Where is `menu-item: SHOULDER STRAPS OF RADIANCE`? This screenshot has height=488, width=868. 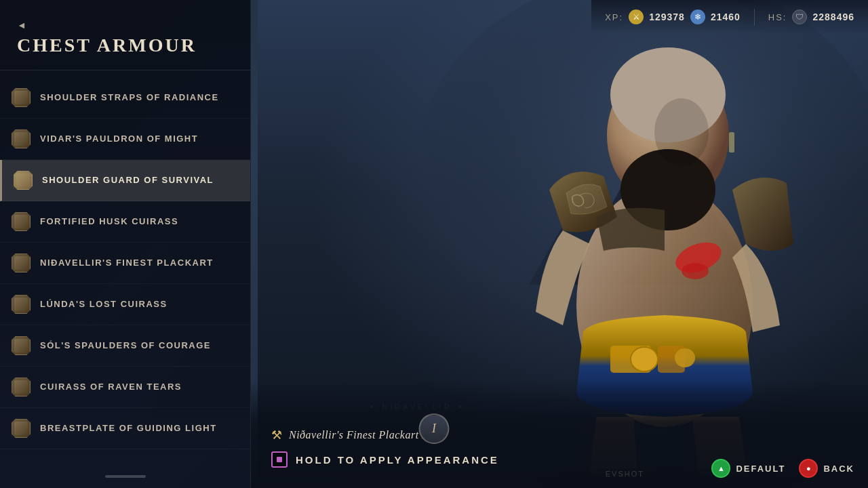 menu-item: SHOULDER STRAPS OF RADIANCE is located at coordinates (125, 98).